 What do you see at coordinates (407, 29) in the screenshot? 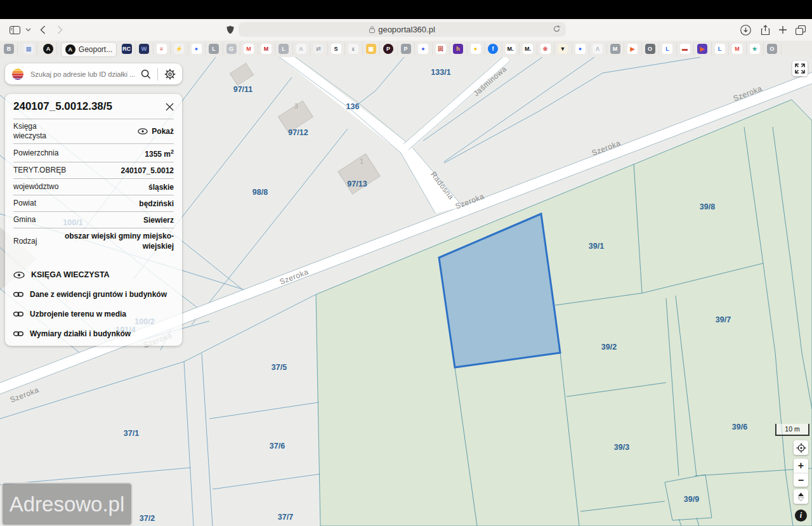
I see `url-text: geoportal360.pl` at bounding box center [407, 29].